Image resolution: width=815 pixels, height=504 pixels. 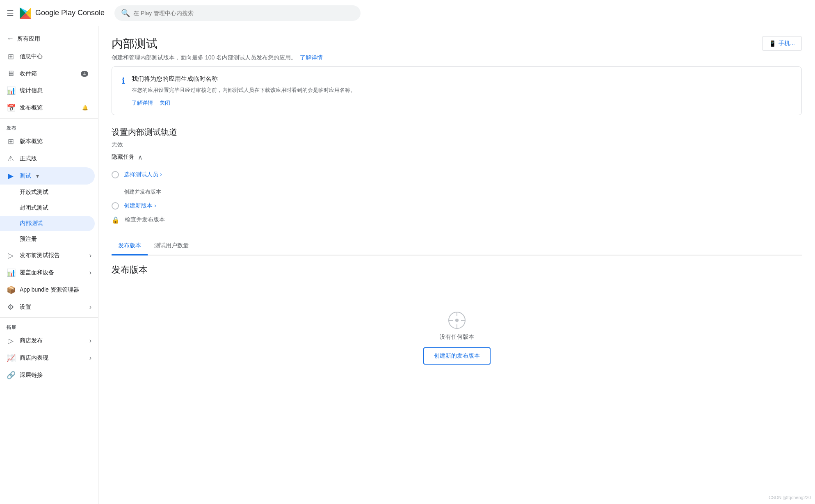 I want to click on sidebar: ← 所有应用 ⊞ 信息中心 🖥 收件箱 4 📊 统计信息 📅 发布概览 🔔 发布…, so click(x=49, y=265).